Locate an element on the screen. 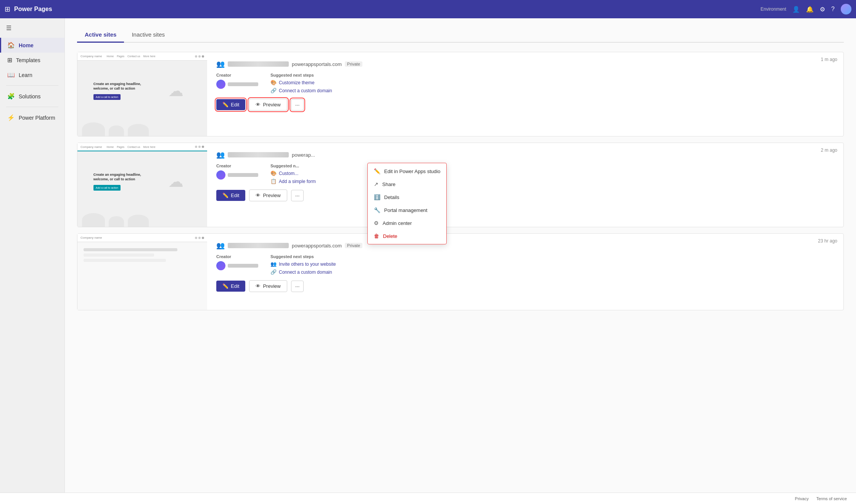  site-meta-row-2: Creator Suggested n... 🎨 Custom... is located at coordinates (525, 174).